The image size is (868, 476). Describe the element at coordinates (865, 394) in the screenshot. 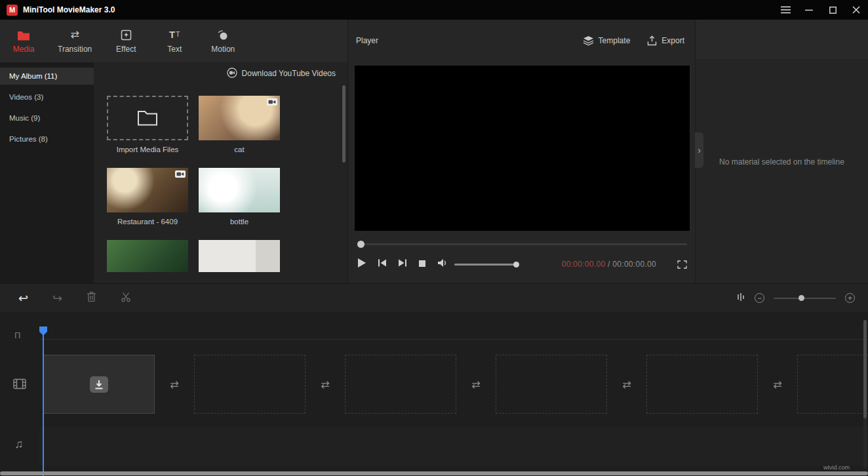

I see `timeline-vertical-scrollbar` at that location.